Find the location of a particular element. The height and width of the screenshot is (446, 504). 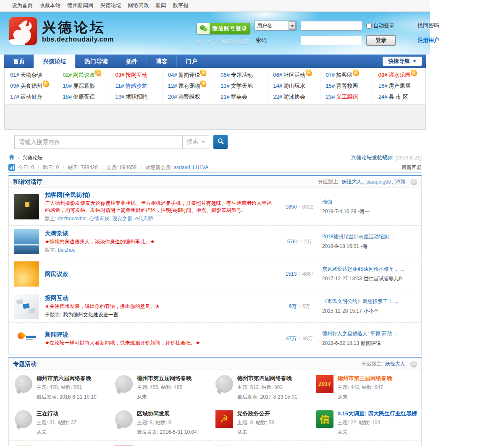

moderator-link: 鸿翔 is located at coordinates (400, 182).